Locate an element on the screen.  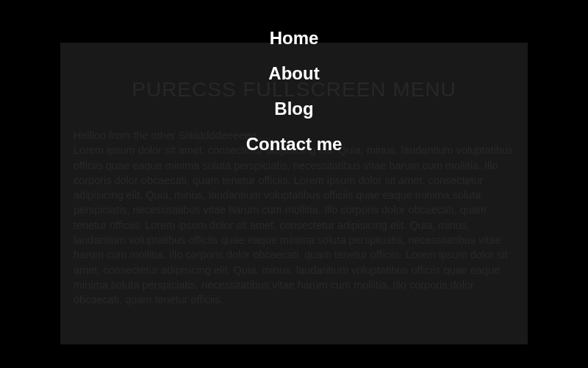
menu-item-blog: Blog is located at coordinates (294, 109).